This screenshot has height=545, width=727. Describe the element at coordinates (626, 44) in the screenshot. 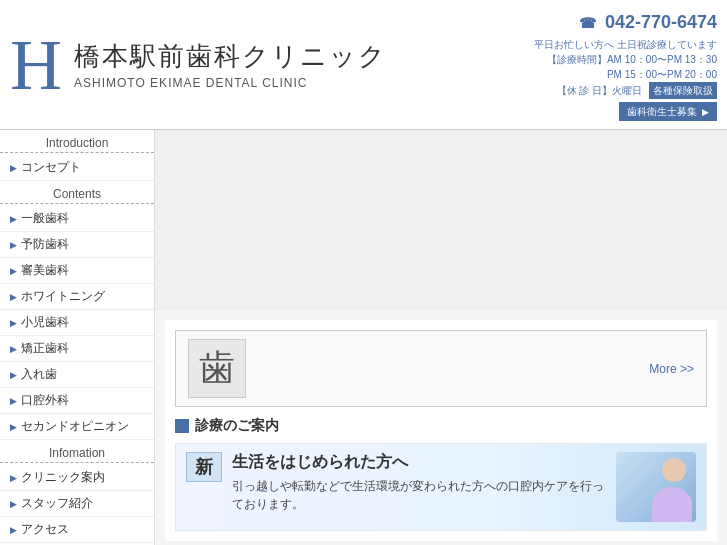

I see `info-line1: 平日お忙しい方へ 土日祝診療しています` at that location.